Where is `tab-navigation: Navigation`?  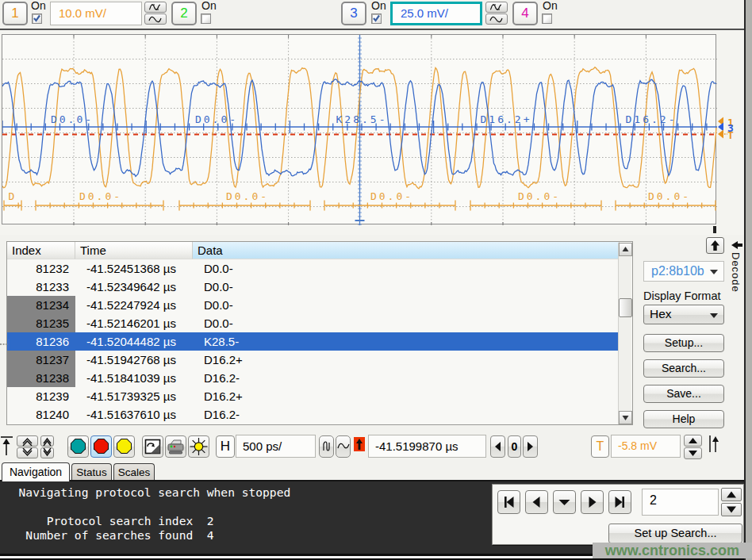
tab-navigation: Navigation is located at coordinates (36, 472).